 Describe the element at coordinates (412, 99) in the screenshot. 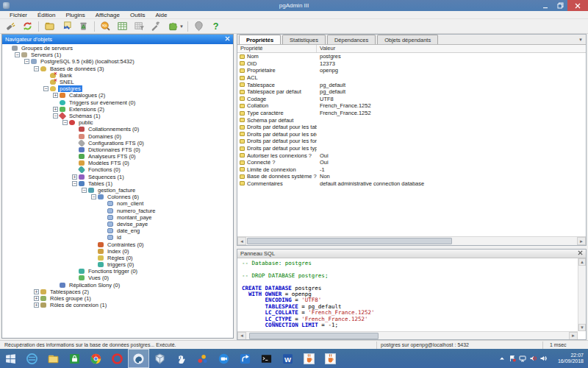

I see `property-row-codage: CodageUTF8` at that location.